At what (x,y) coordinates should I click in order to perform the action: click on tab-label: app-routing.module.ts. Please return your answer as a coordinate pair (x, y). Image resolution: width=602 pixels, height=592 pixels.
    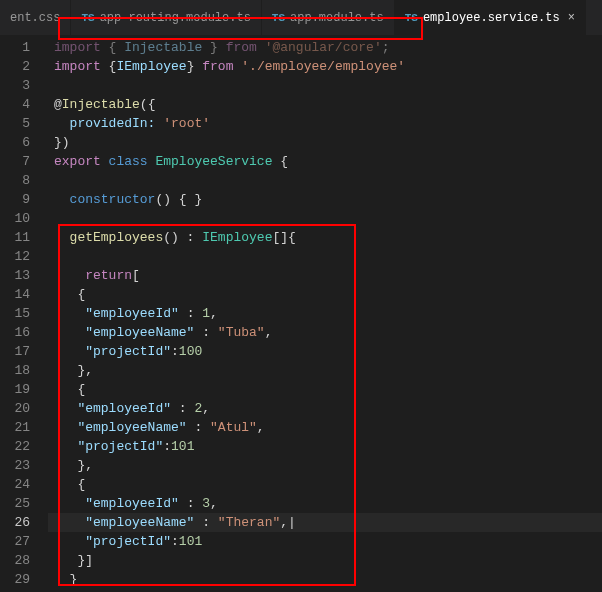
    Looking at the image, I should click on (176, 18).